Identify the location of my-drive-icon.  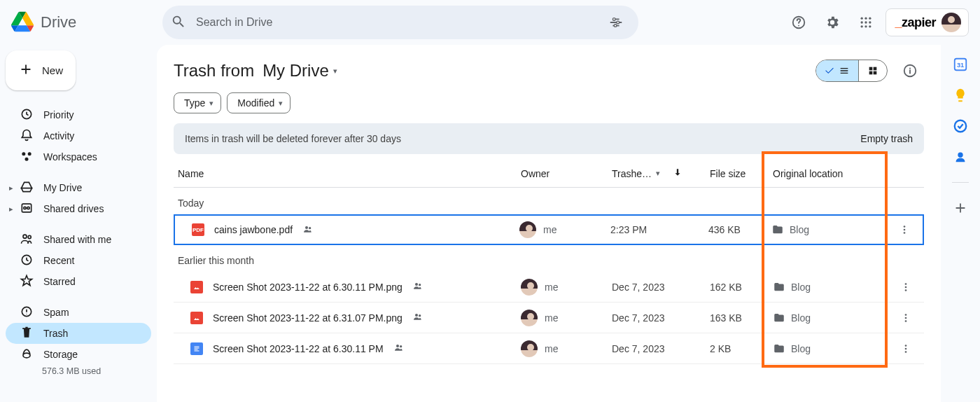
(27, 188).